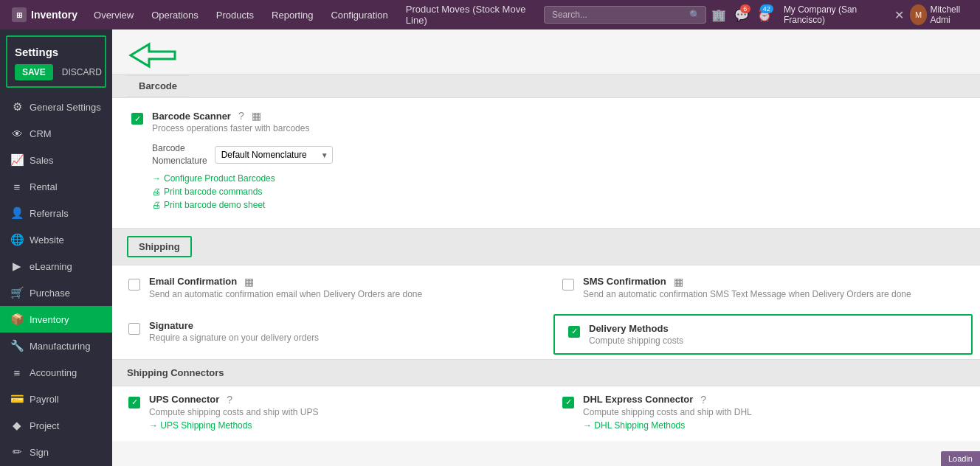 The width and height of the screenshot is (980, 466). What do you see at coordinates (546, 414) in the screenshot?
I see `connectors-grid: ✓ UPS Connector ? Compute shipping costs…` at bounding box center [546, 414].